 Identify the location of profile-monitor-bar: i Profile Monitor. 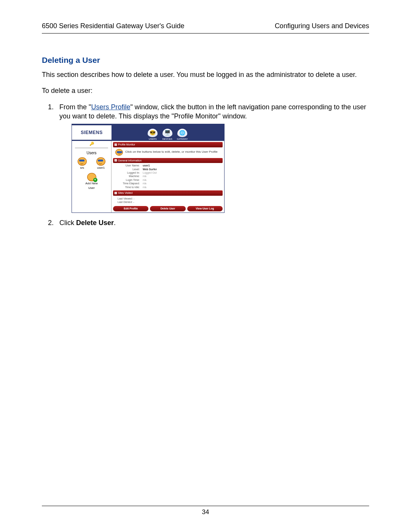
(168, 145).